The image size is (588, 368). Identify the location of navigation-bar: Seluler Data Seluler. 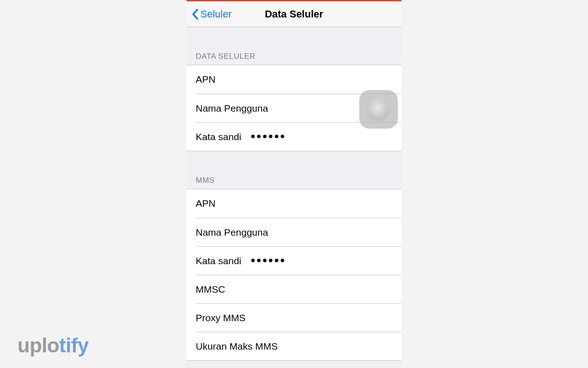
(294, 14).